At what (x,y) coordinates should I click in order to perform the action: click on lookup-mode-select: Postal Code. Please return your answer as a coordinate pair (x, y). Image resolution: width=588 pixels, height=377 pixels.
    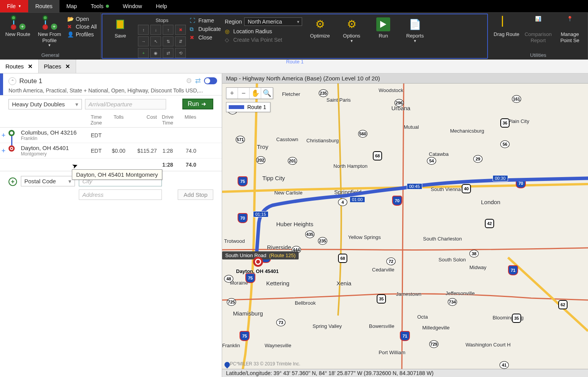
    Looking at the image, I should click on (48, 181).